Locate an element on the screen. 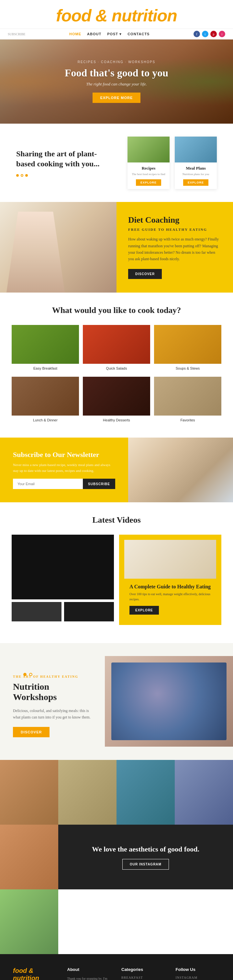  food-label-soups: Soups & Stews is located at coordinates (188, 368).